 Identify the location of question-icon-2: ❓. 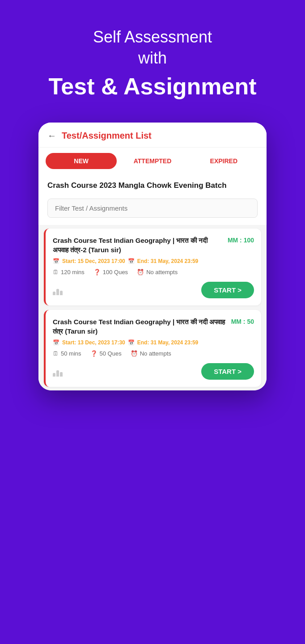
(94, 353).